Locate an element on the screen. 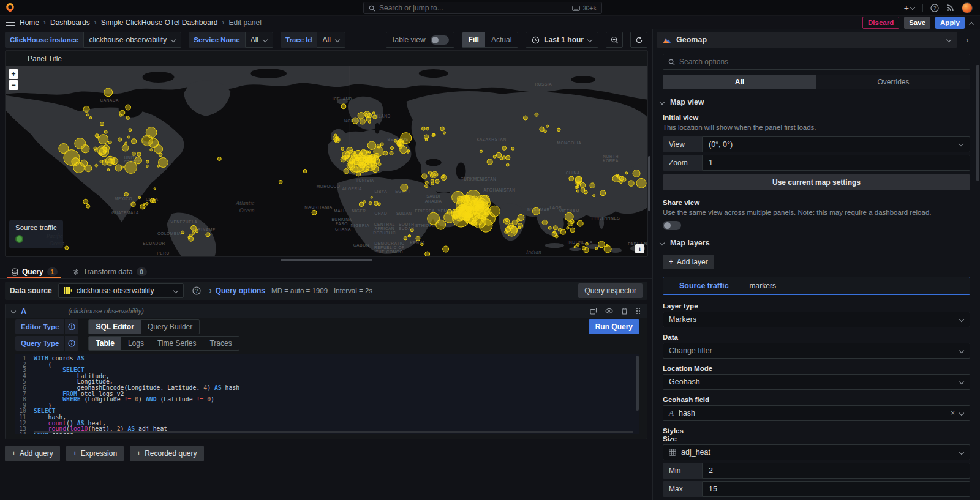 This screenshot has width=980, height=500. data-filter-select: Change filter is located at coordinates (816, 351).